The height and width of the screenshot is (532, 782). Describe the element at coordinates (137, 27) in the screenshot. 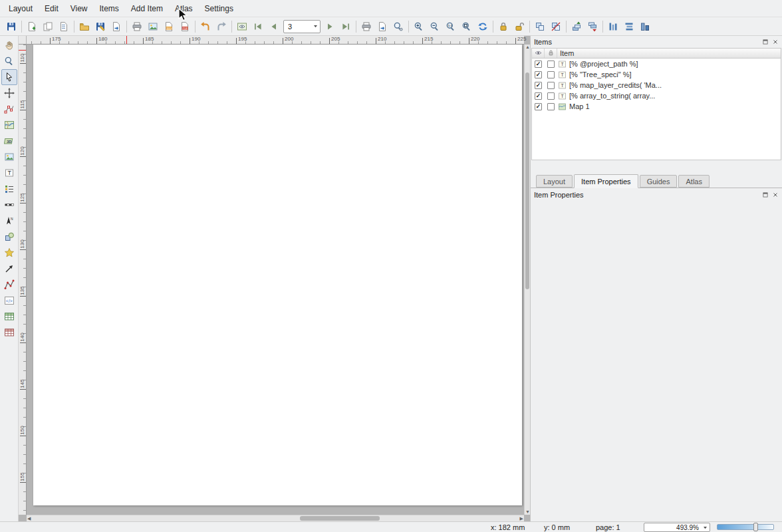

I see `print-layout-button` at that location.